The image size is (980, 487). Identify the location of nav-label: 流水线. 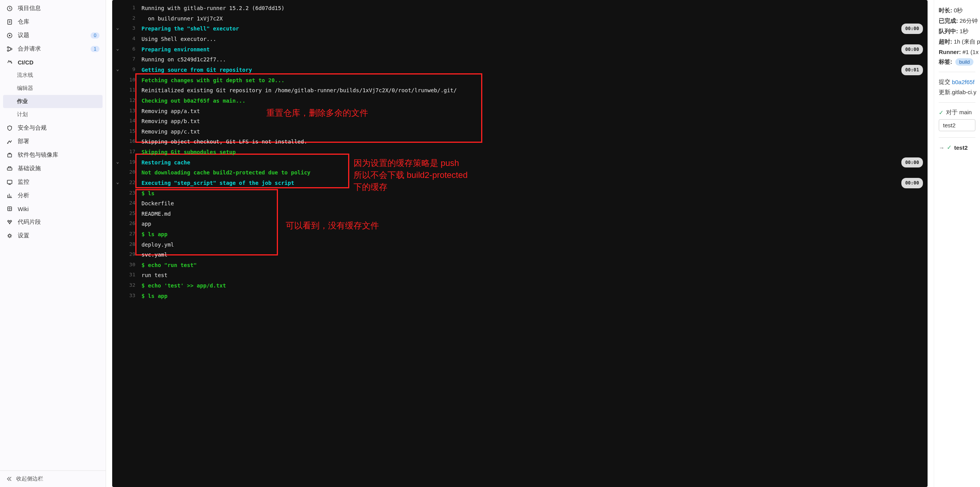
(58, 75).